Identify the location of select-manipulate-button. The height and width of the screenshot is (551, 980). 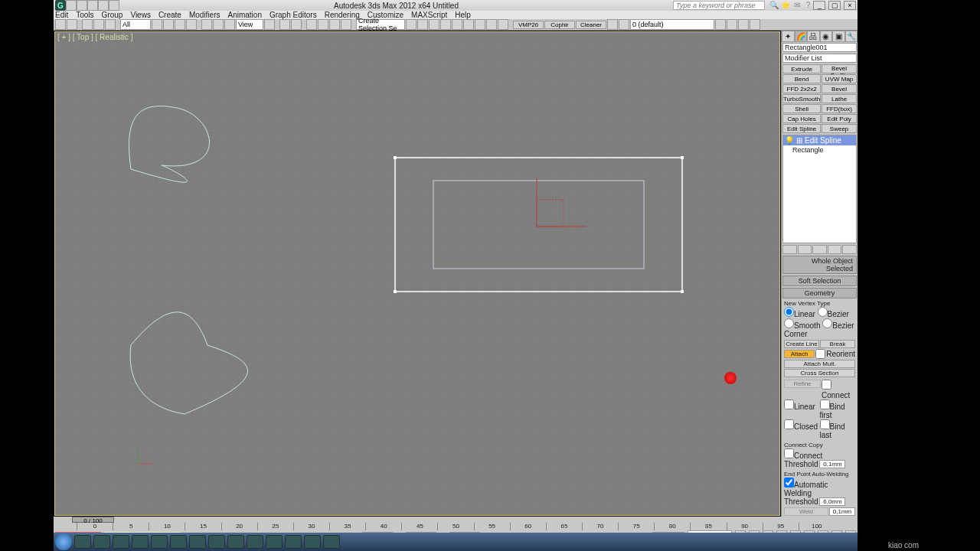
(285, 24).